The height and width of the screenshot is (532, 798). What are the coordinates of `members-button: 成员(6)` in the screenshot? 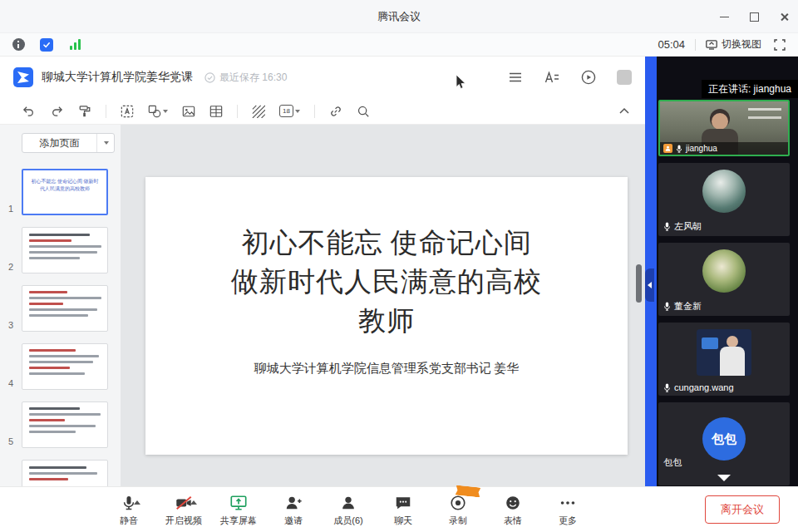 It's located at (348, 510).